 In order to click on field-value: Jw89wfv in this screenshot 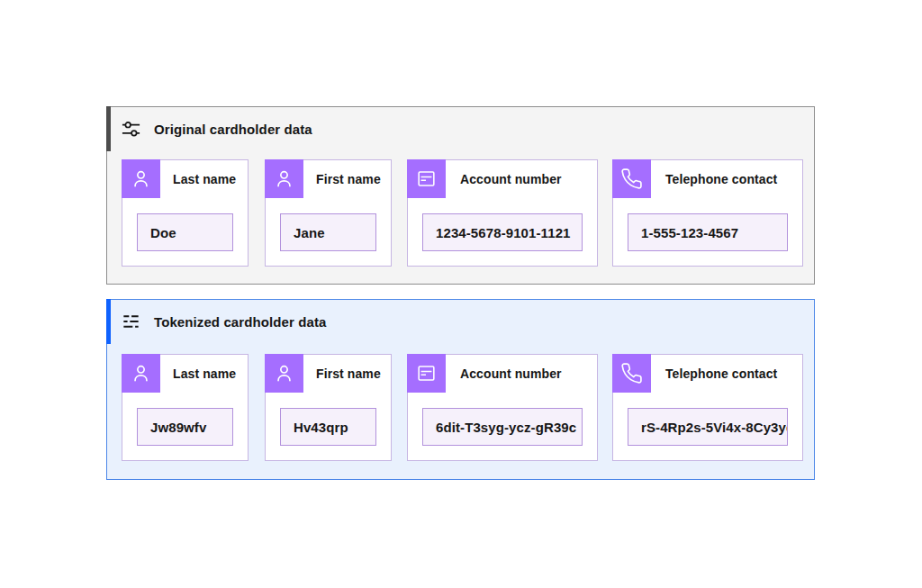, I will do `click(178, 427)`.